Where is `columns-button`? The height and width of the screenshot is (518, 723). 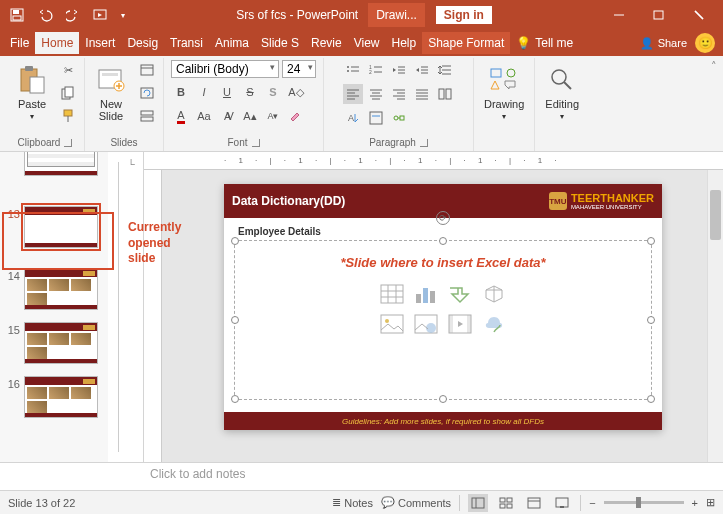
columns-button is located at coordinates (445, 94).